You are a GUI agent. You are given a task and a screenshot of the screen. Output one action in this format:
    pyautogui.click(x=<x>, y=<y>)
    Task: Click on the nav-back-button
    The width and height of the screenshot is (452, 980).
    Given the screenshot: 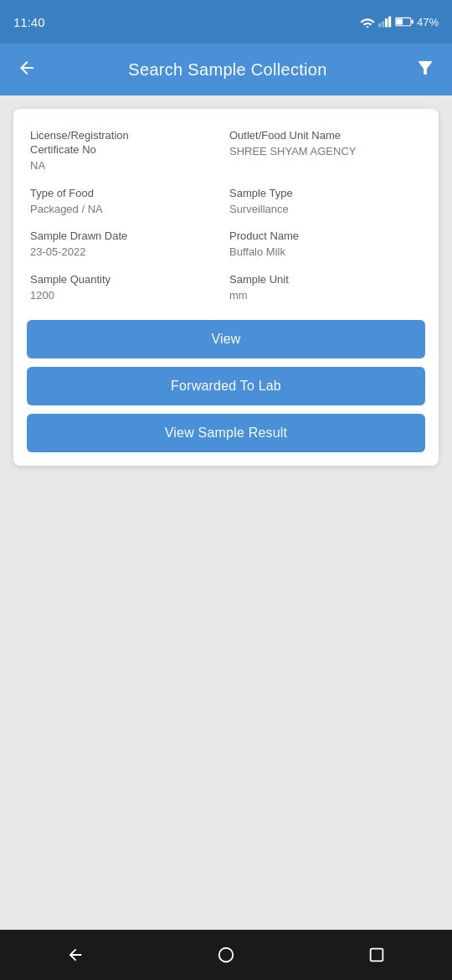 What is the action you would take?
    pyautogui.click(x=75, y=955)
    